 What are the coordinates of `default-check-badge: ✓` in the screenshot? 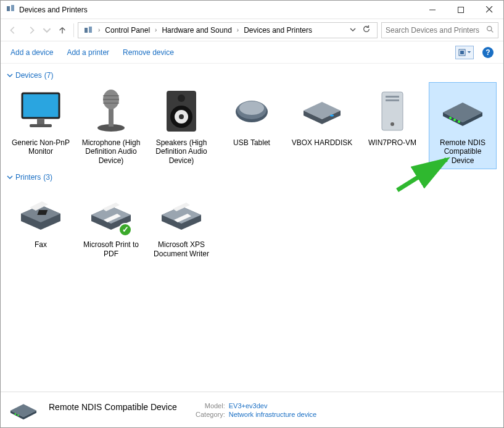 It's located at (125, 230).